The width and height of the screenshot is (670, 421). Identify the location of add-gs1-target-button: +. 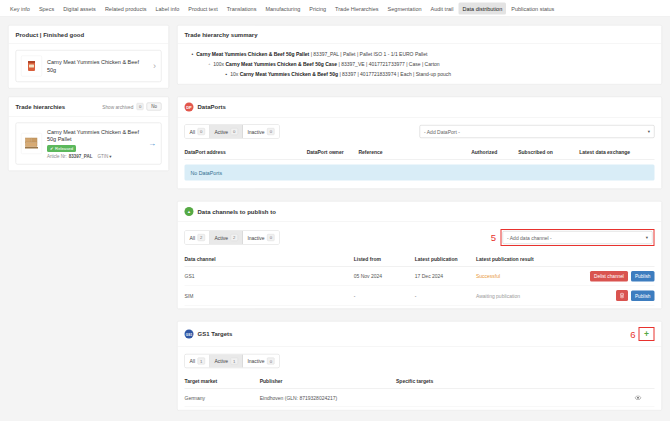
(647, 334).